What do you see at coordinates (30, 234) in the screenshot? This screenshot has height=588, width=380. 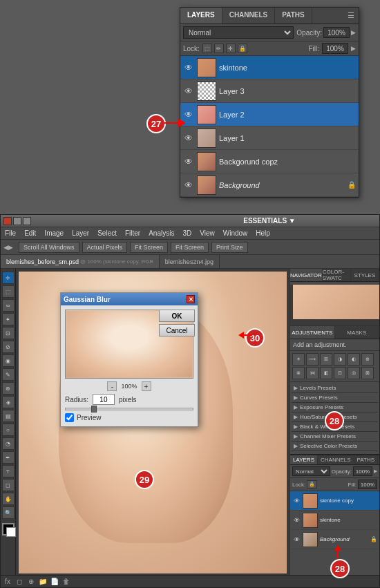 I see `menu-edit: Edit` at bounding box center [30, 234].